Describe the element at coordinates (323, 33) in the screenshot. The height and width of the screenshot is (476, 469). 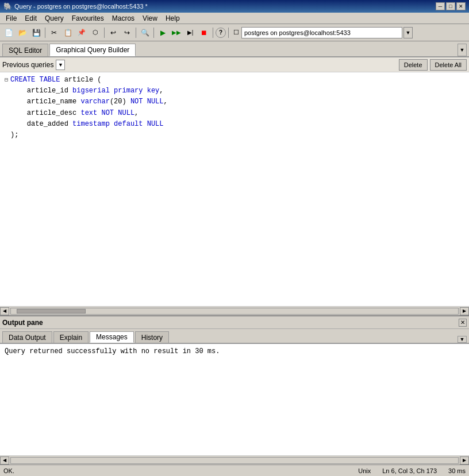
I see `connection-selector: ☐ postgres on postgres@localhost:5433 ▼` at that location.